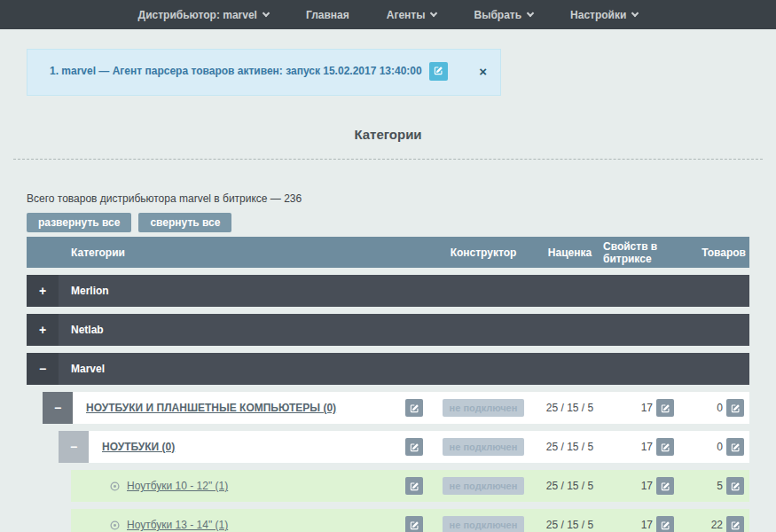  What do you see at coordinates (410, 520) in the screenshot?
I see `category-row-body: Ноутбуки 13 - 14" (1)не подключен25 / 15…` at bounding box center [410, 520].